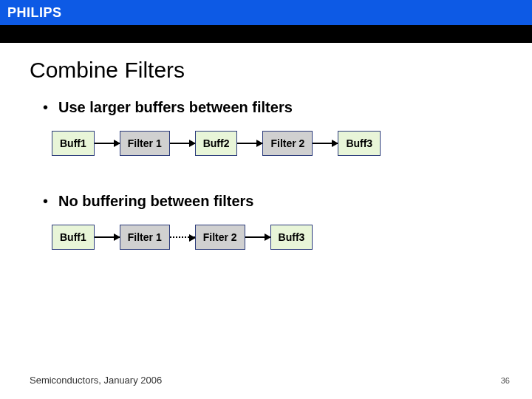  What do you see at coordinates (273, 201) in the screenshot?
I see `bullet-no-buffering: No buffering between filters` at bounding box center [273, 201].